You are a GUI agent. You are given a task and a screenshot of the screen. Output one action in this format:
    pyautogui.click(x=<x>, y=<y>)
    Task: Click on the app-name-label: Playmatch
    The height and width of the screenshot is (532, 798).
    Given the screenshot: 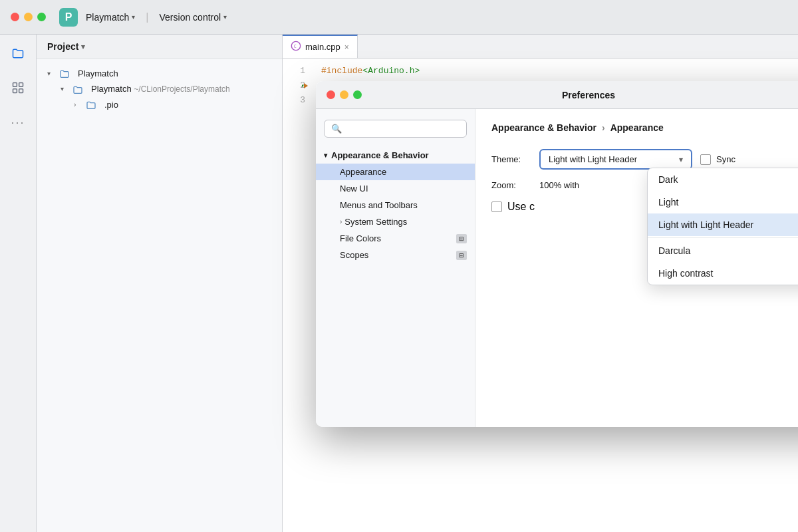 What is the action you would take?
    pyautogui.click(x=108, y=17)
    